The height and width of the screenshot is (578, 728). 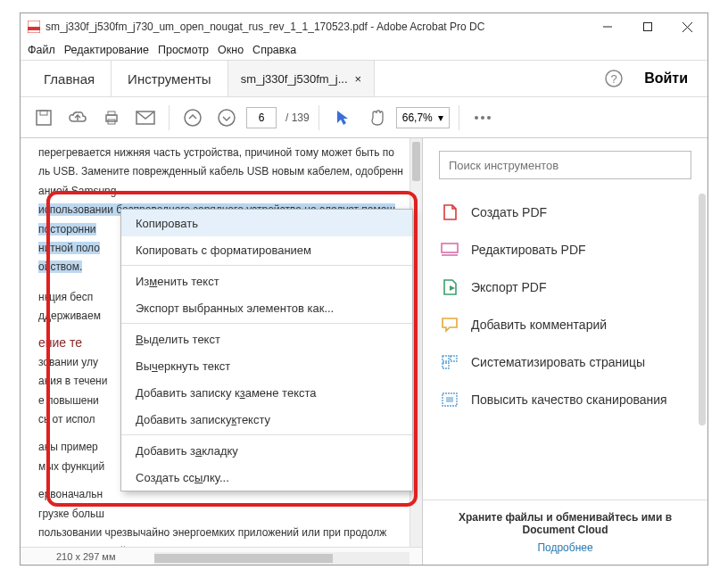 What do you see at coordinates (86, 557) in the screenshot?
I see `page-dimensions: 210 x 297 мм` at bounding box center [86, 557].